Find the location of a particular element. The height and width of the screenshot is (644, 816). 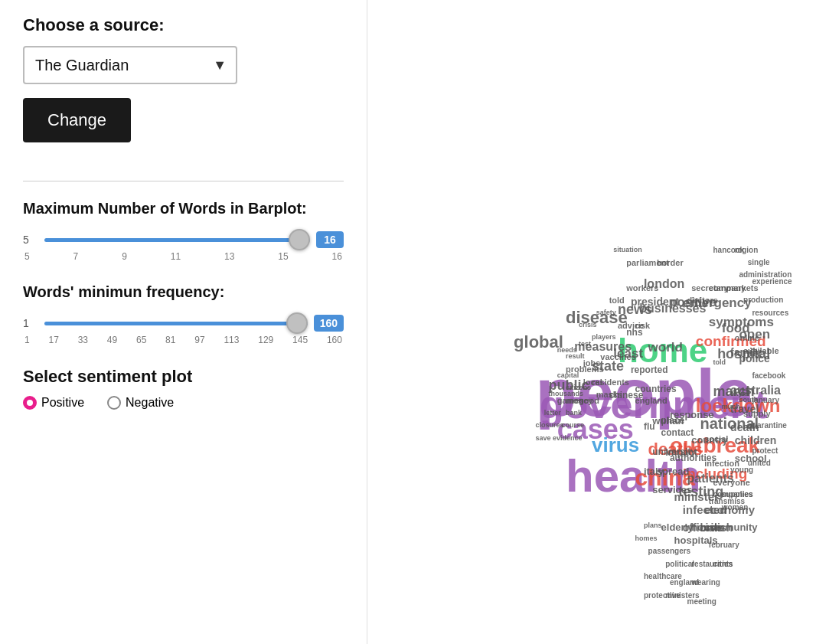

word-cloud-word: supply is located at coordinates (756, 414).